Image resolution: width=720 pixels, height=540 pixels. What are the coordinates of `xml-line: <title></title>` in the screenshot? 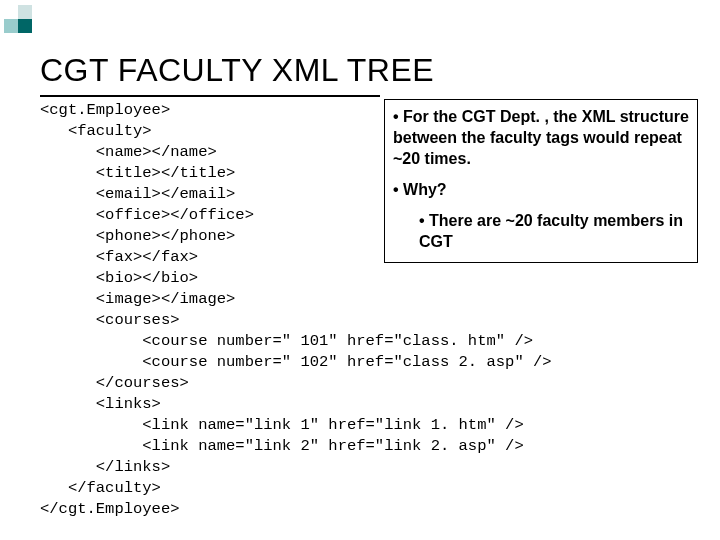 It's located at (138, 173).